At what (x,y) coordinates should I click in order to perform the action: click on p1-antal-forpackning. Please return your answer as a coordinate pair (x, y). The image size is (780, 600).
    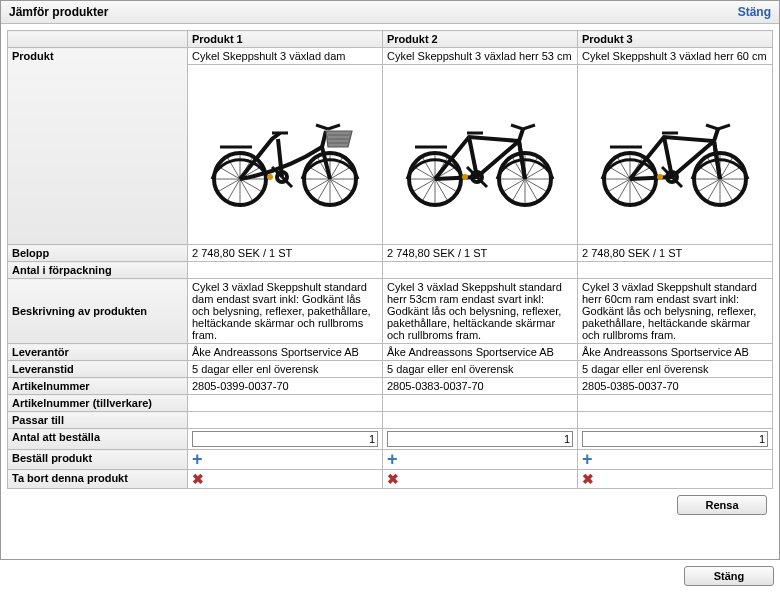
    Looking at the image, I should click on (286, 270).